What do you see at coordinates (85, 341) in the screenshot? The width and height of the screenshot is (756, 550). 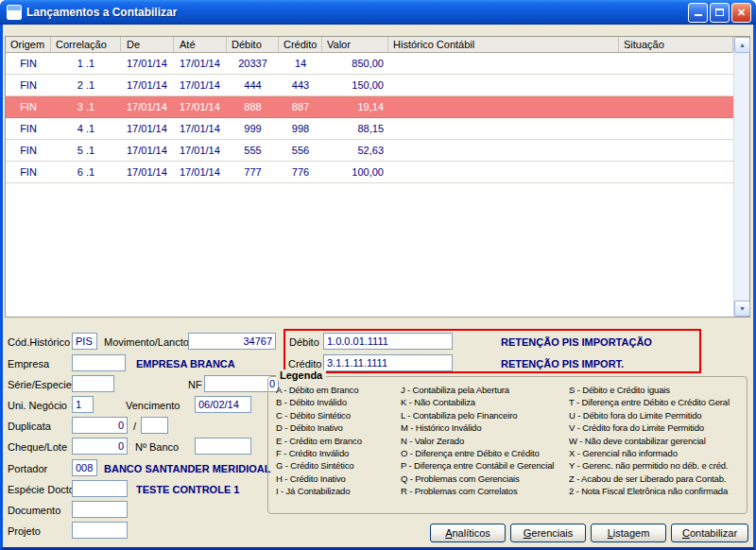 I see `cod-historico-input` at bounding box center [85, 341].